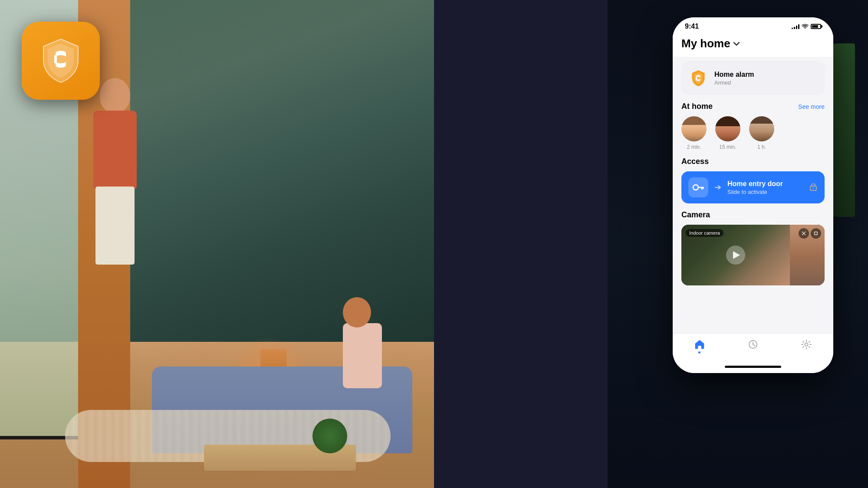 Image resolution: width=868 pixels, height=488 pixels. What do you see at coordinates (330, 436) in the screenshot?
I see `plant-left` at bounding box center [330, 436].